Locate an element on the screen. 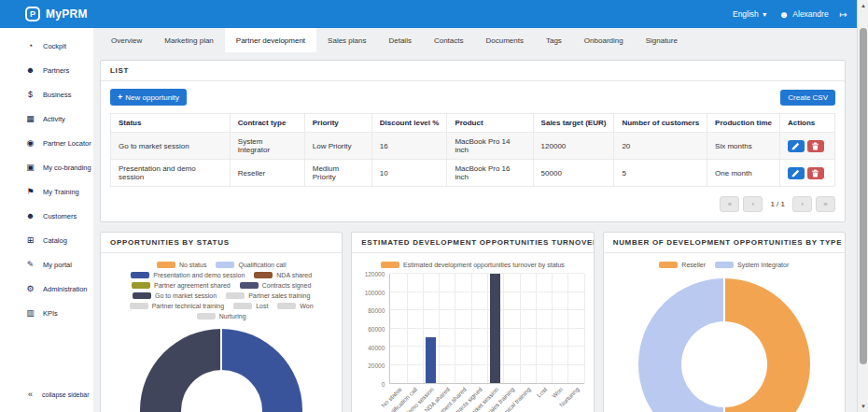 The image size is (868, 412). sidebar-item-business: $Business is located at coordinates (47, 94).